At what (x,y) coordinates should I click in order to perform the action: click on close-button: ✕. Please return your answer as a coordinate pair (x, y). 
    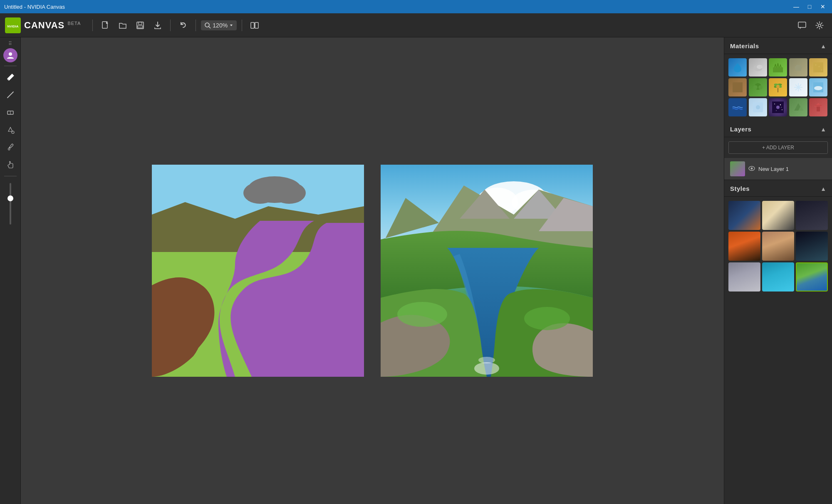
    Looking at the image, I should click on (823, 7).